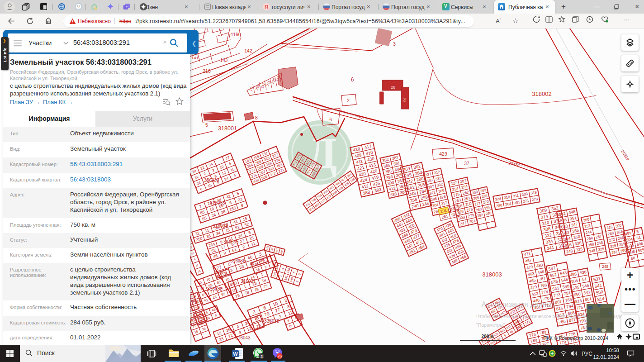 Image resolution: width=644 pixels, height=362 pixels. I want to click on svg-text: 28, so click(393, 87).